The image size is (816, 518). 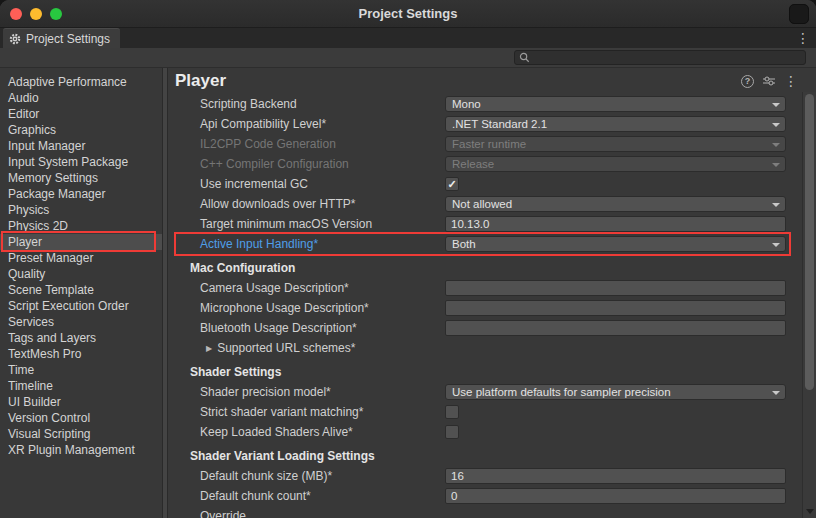 I want to click on setting-row-il2cpp-codegen: IL2CPP Code Generation Faster runtime, so click(x=485, y=144).